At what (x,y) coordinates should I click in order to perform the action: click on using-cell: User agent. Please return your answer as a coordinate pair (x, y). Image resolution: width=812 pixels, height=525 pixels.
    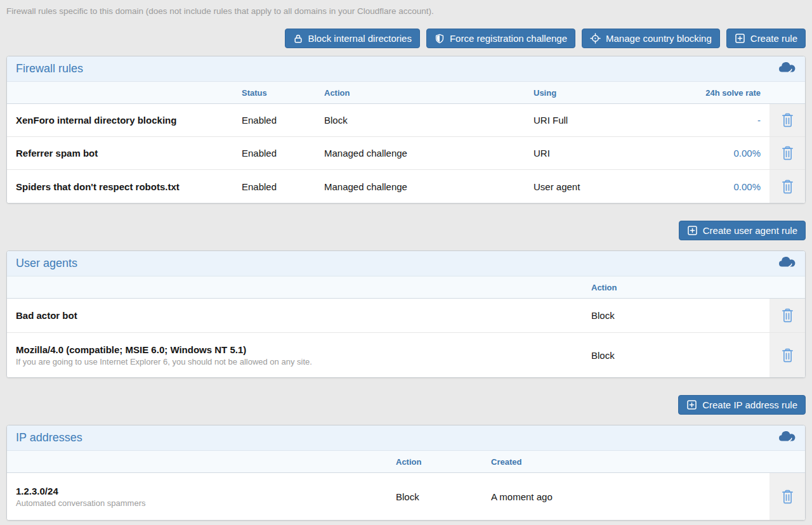
    Looking at the image, I should click on (587, 186).